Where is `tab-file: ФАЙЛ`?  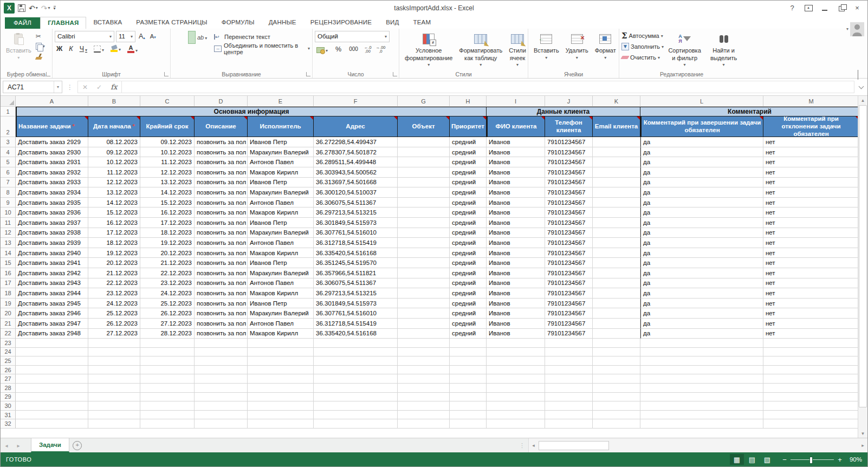 tab-file: ФАЙЛ is located at coordinates (23, 23).